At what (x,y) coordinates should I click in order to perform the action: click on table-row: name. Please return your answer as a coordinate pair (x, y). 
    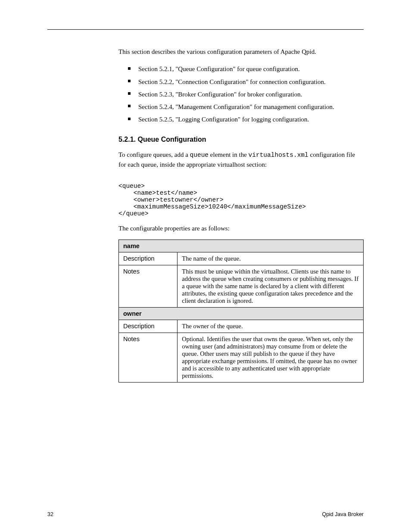
    Looking at the image, I should click on (241, 246).